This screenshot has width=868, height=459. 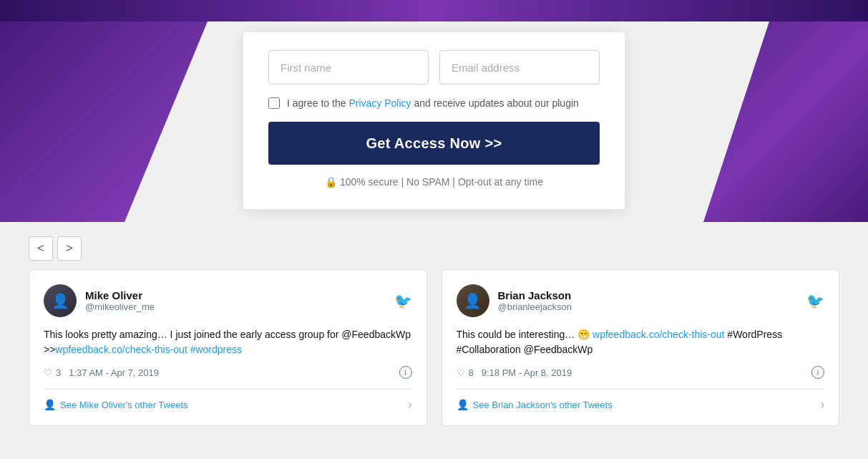 What do you see at coordinates (116, 405) in the screenshot?
I see `see-more-tweets-1: 👤 See Mike Oliver's other Tweets` at bounding box center [116, 405].